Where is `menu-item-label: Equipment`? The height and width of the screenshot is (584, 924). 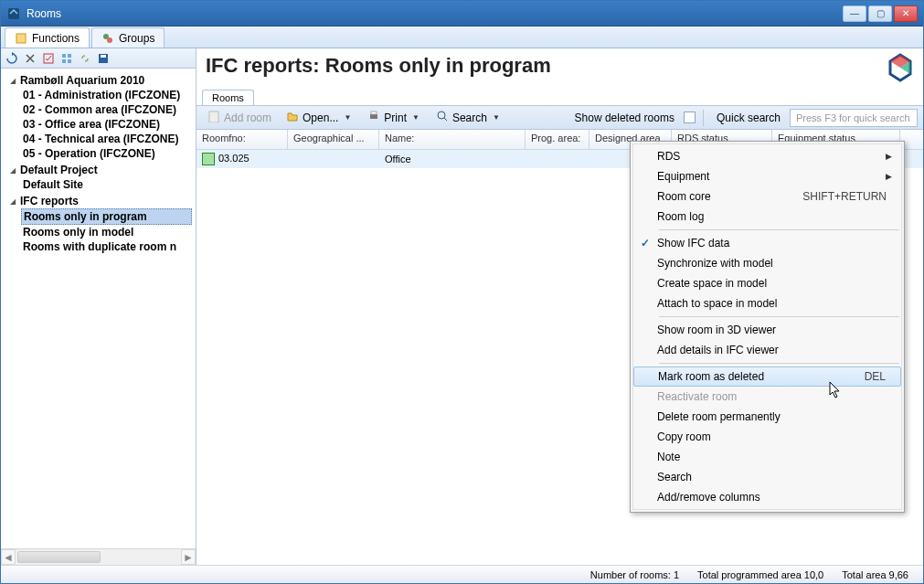
menu-item-label: Equipment is located at coordinates (771, 176).